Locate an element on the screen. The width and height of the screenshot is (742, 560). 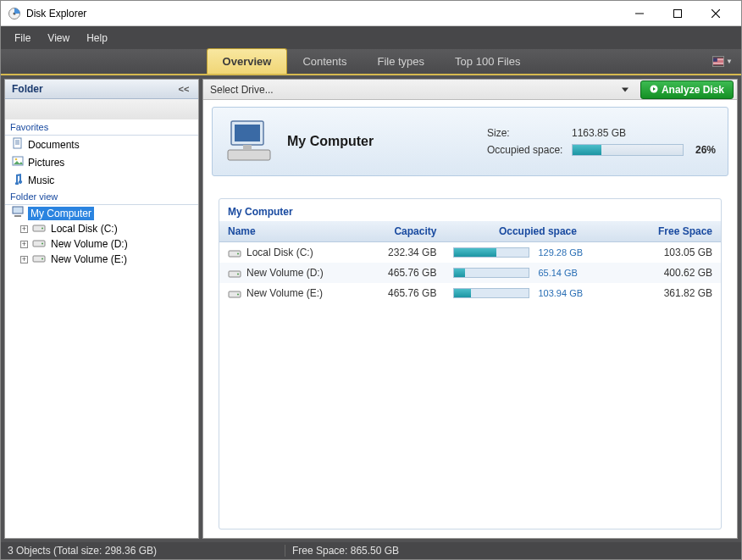
size-label: Size: is located at coordinates (529, 133).